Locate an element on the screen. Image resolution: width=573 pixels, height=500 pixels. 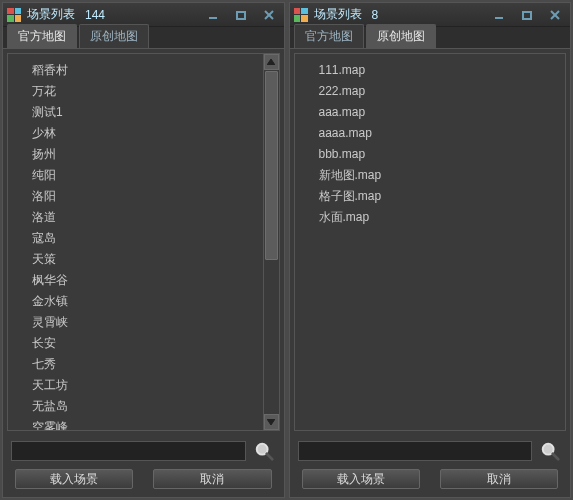
list-item: 水面.map is located at coordinates (442, 218).